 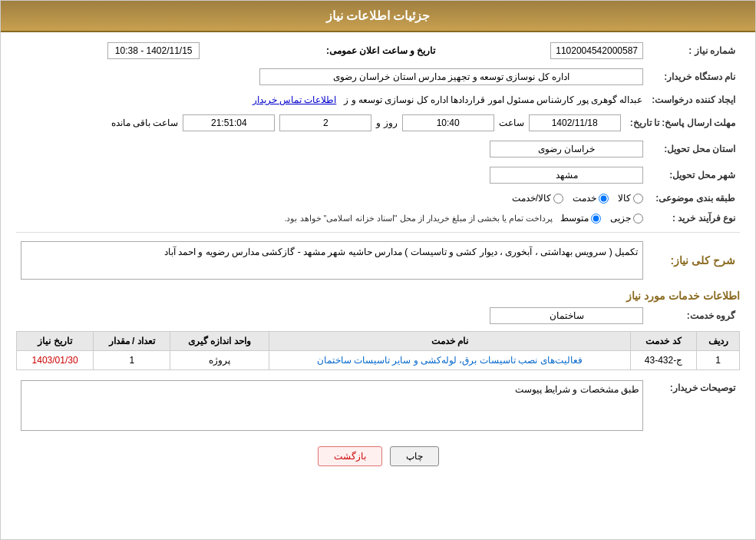 What do you see at coordinates (295, 100) in the screenshot?
I see `creator-contact-link: اطلاعات تماس خریدار` at bounding box center [295, 100].